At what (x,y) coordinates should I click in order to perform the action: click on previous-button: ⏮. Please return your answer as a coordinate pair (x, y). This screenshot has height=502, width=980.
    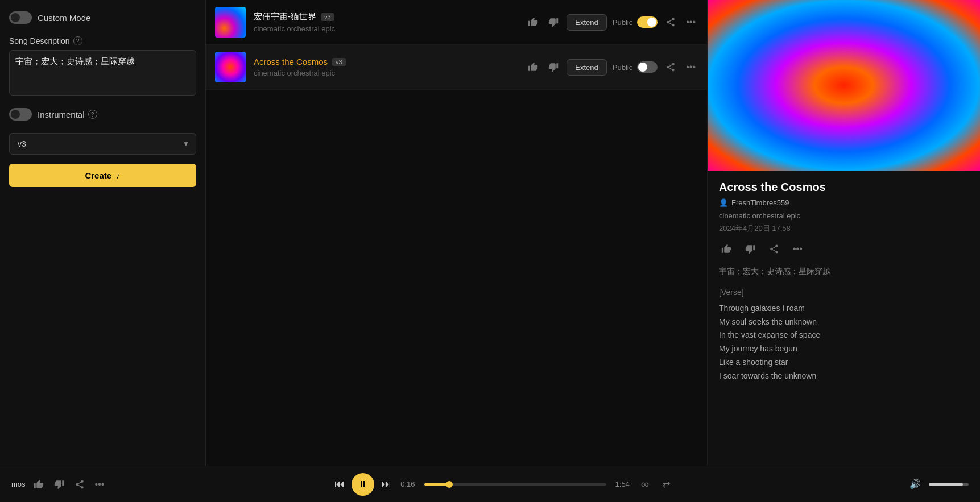
    Looking at the image, I should click on (340, 484).